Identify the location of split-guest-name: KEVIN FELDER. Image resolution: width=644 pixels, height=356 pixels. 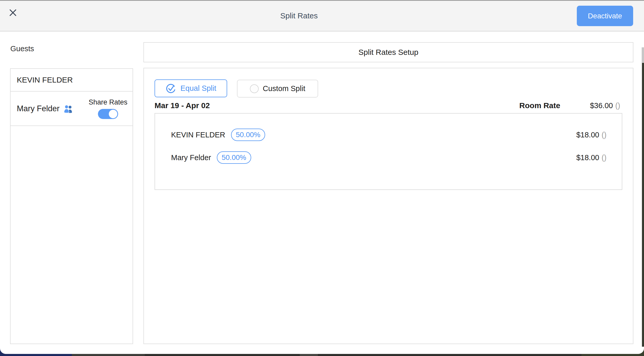
(198, 135).